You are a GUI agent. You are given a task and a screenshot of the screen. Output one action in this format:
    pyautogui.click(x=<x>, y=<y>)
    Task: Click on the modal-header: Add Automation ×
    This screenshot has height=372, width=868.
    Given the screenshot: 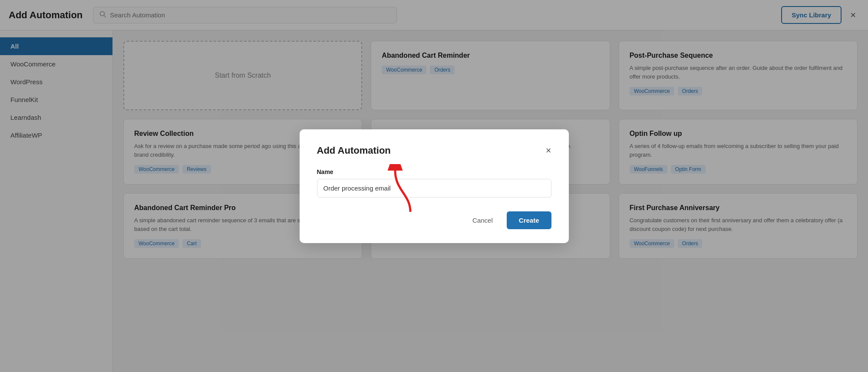 What is the action you would take?
    pyautogui.click(x=434, y=151)
    